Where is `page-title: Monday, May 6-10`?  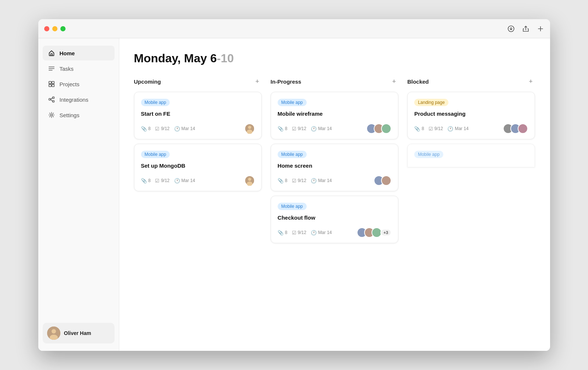 page-title: Monday, May 6-10 is located at coordinates (335, 58).